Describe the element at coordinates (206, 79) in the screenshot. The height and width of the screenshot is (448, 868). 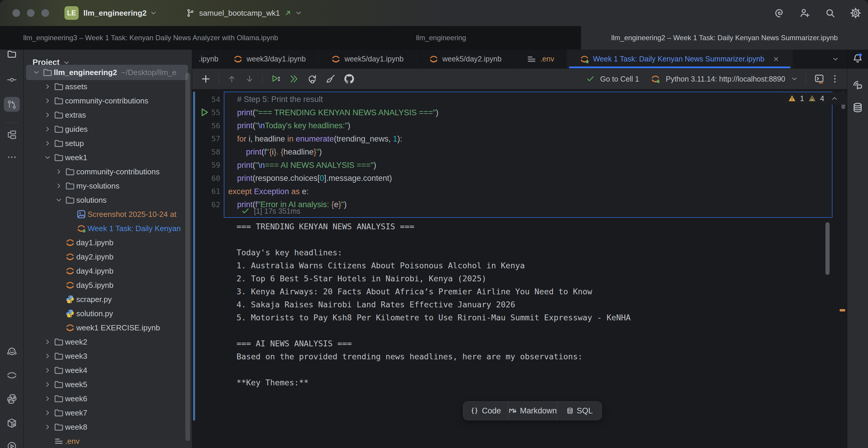
I see `add-cell-button` at that location.